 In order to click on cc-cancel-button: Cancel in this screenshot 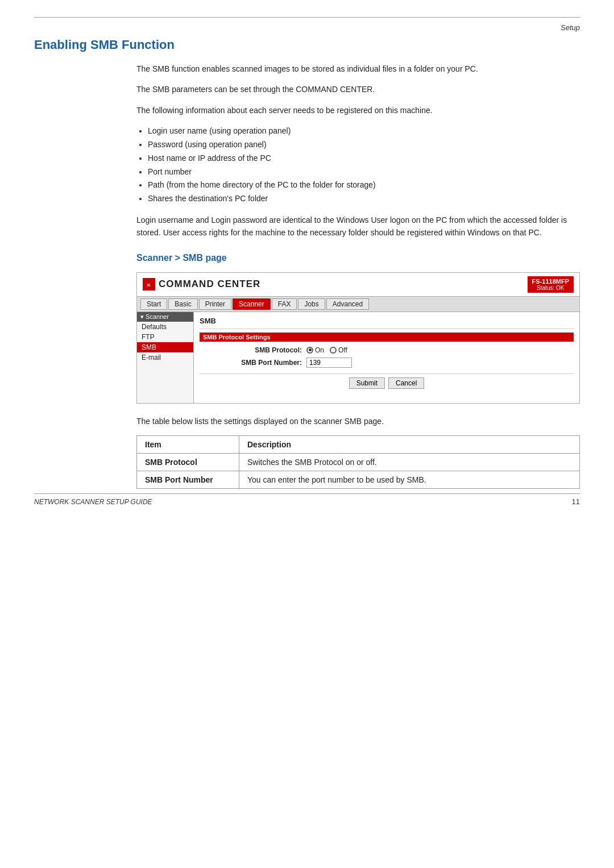, I will do `click(406, 383)`.